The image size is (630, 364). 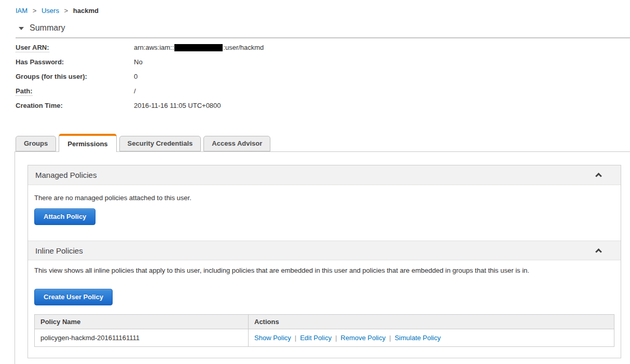 What do you see at coordinates (199, 48) in the screenshot?
I see `user-arn-value: arn:aws:iam:::user/hackmd` at bounding box center [199, 48].